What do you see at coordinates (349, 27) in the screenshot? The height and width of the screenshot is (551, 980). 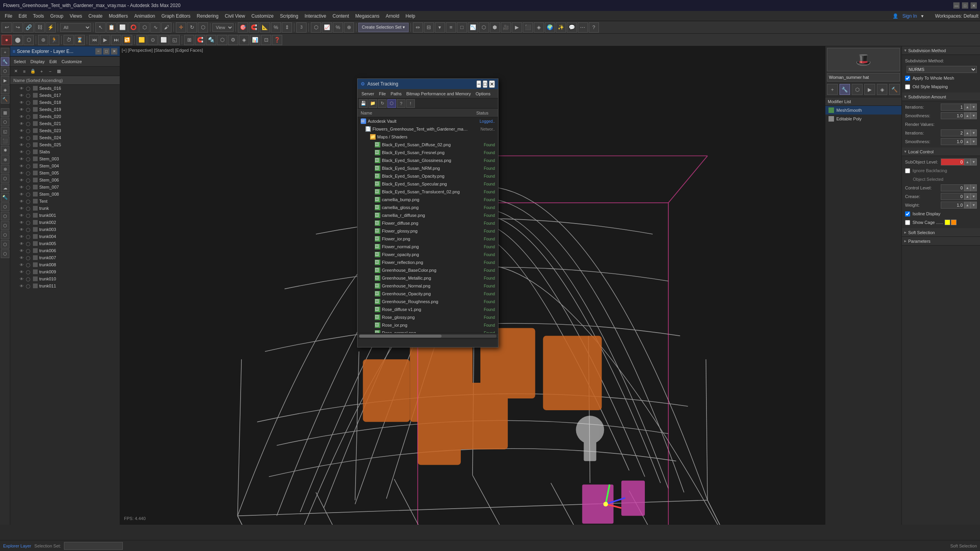 I see `snap-world: ⊕` at bounding box center [349, 27].